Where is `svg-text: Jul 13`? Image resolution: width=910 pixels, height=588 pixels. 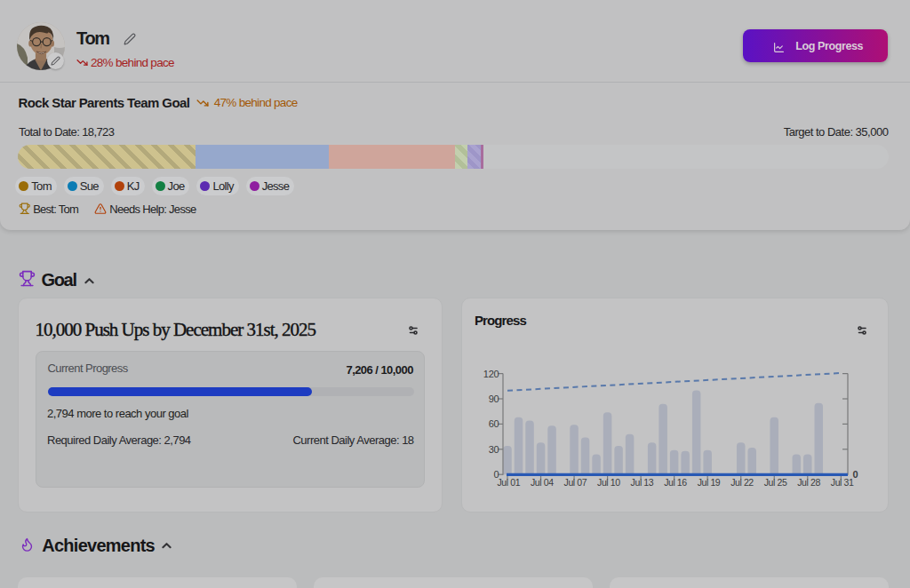
svg-text: Jul 13 is located at coordinates (643, 482).